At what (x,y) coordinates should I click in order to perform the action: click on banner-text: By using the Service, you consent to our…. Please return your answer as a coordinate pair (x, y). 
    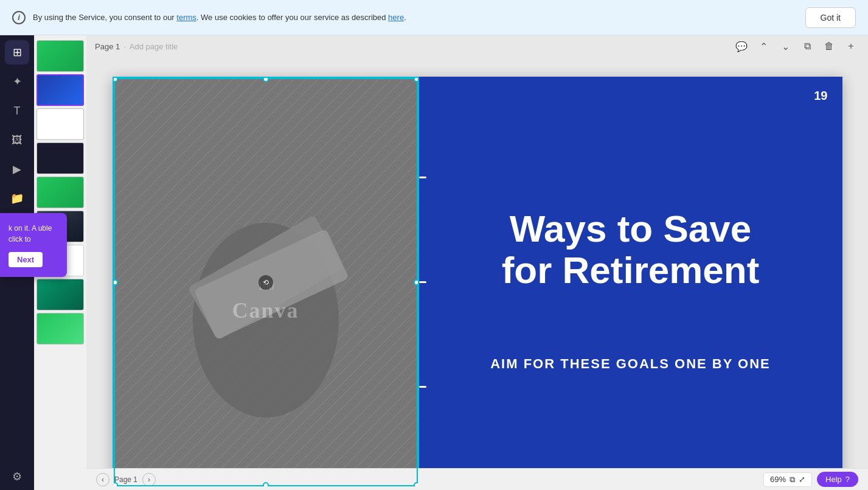
    Looking at the image, I should click on (415, 17).